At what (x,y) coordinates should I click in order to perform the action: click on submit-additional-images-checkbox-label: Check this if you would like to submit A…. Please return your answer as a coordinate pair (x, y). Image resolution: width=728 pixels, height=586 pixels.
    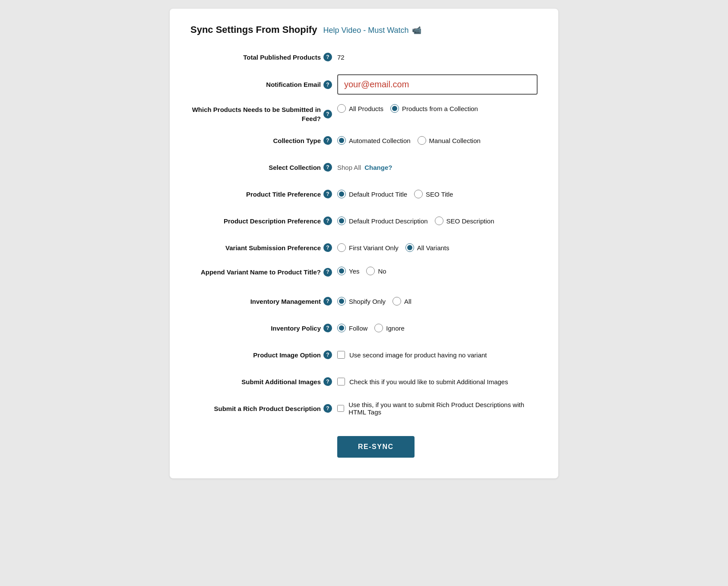
    Looking at the image, I should click on (423, 382).